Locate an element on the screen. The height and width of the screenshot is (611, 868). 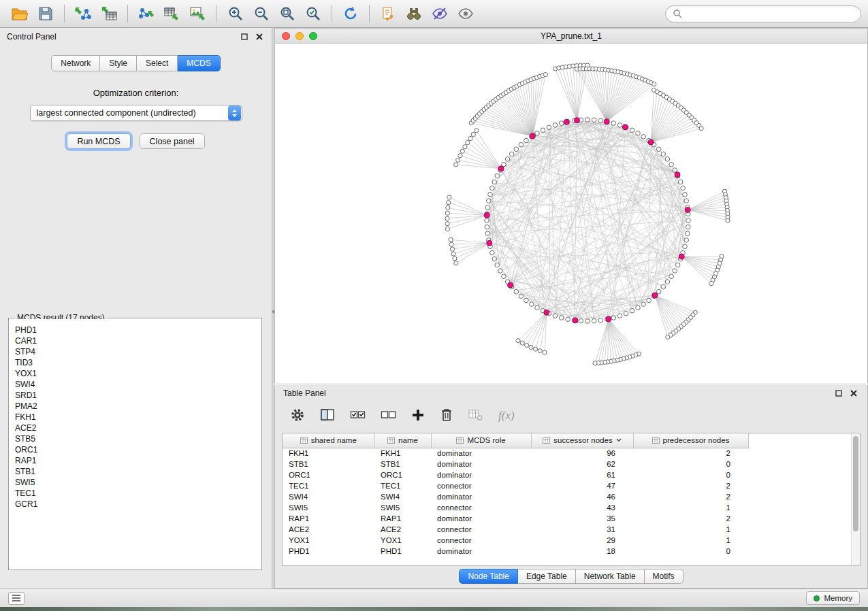
mcds-result-item: GCR1 is located at coordinates (135, 504).